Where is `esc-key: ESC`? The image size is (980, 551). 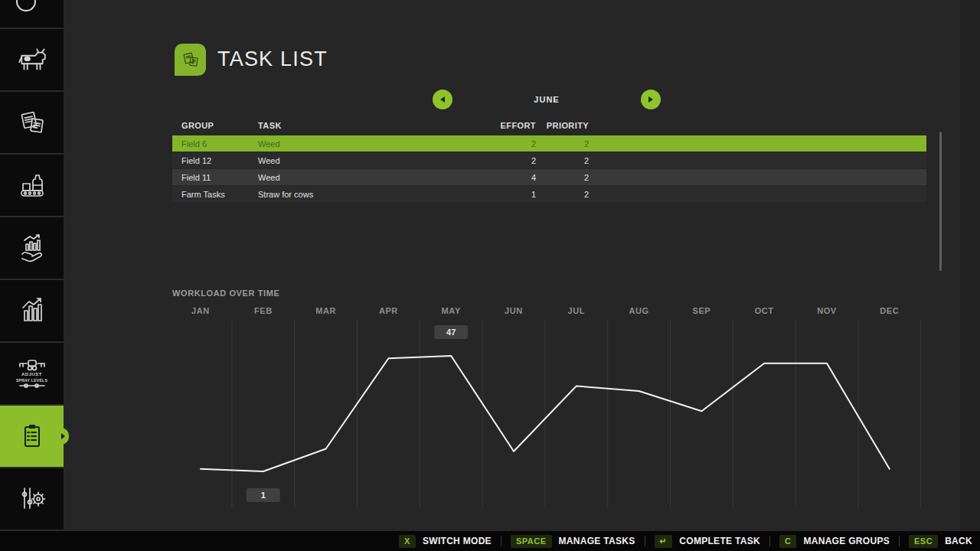
esc-key: ESC is located at coordinates (923, 542).